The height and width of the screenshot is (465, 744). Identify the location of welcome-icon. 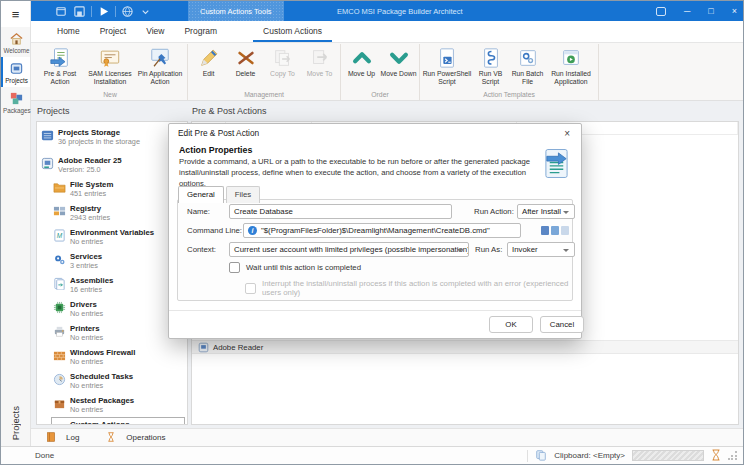
(16, 38).